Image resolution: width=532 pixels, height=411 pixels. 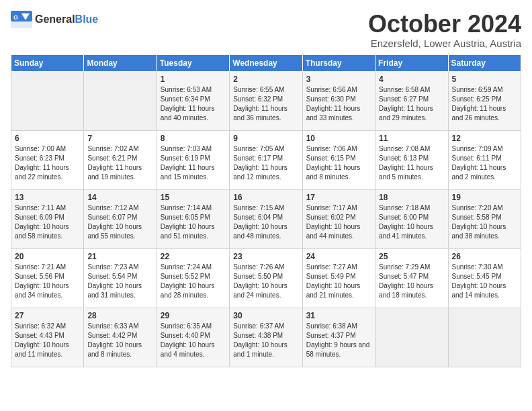 What do you see at coordinates (266, 281) in the screenshot?
I see `cell-content: Sunrise: 7:26 AMSunset: 5:50 PMDaylight:…` at bounding box center [266, 281].